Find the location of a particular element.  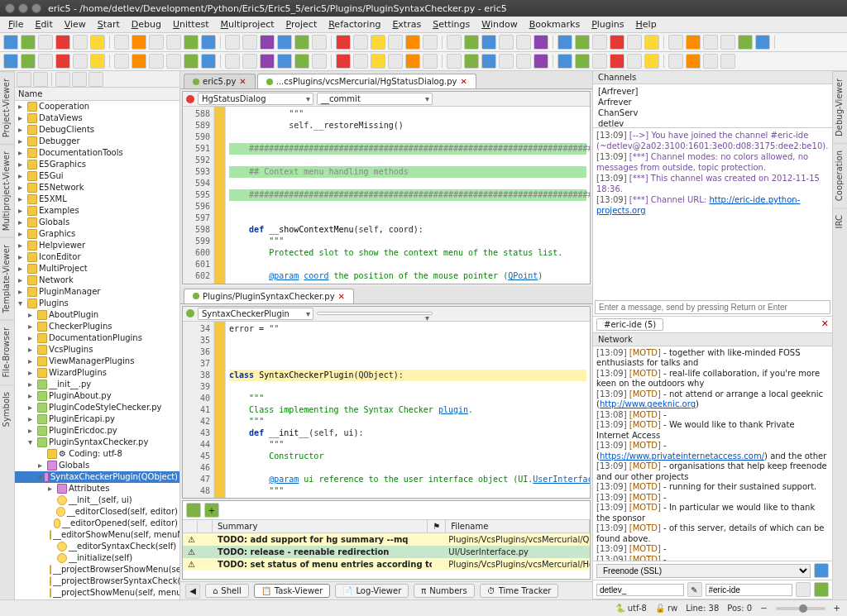

irc-message-input is located at coordinates (713, 308).